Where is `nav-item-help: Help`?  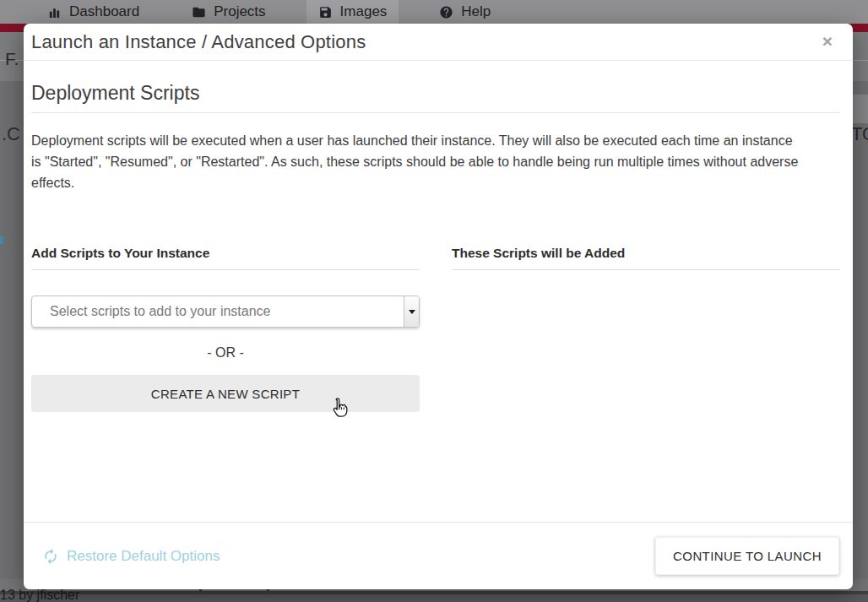
nav-item-help: Help is located at coordinates (464, 12).